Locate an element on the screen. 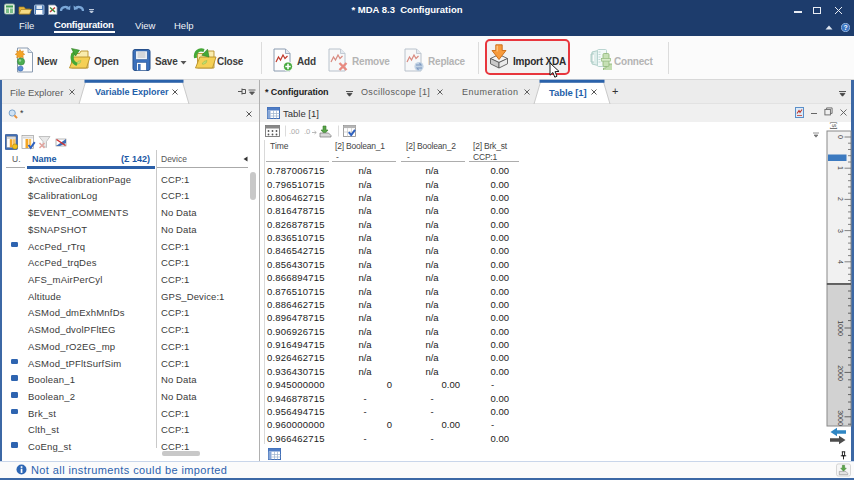 Image resolution: width=854 pixels, height=480 pixels. svg-text: 2 is located at coordinates (840, 199).